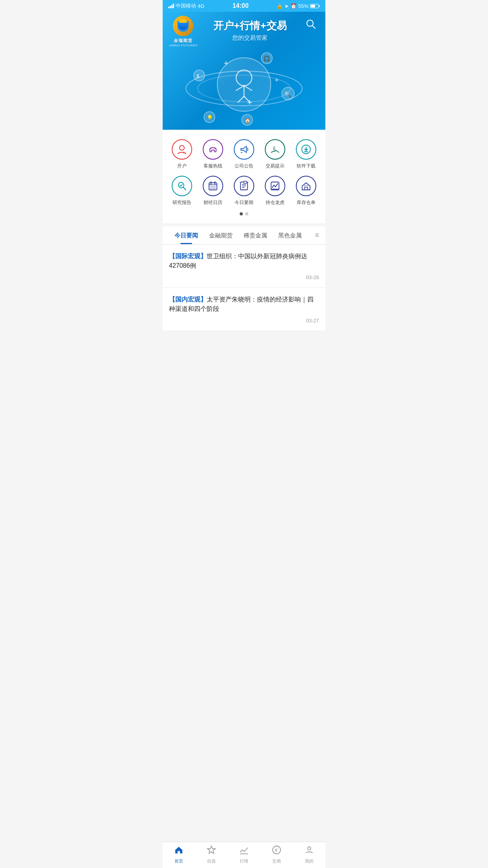  What do you see at coordinates (255, 235) in the screenshot?
I see `tab-xigui-jinshu: 稀贵金属` at bounding box center [255, 235].